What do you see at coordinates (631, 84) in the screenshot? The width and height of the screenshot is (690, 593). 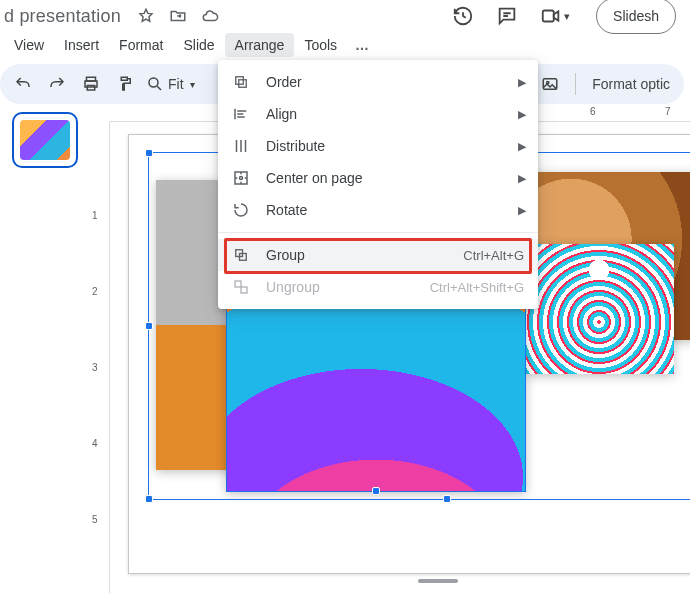 I see `format-options-button: Format optic` at bounding box center [631, 84].